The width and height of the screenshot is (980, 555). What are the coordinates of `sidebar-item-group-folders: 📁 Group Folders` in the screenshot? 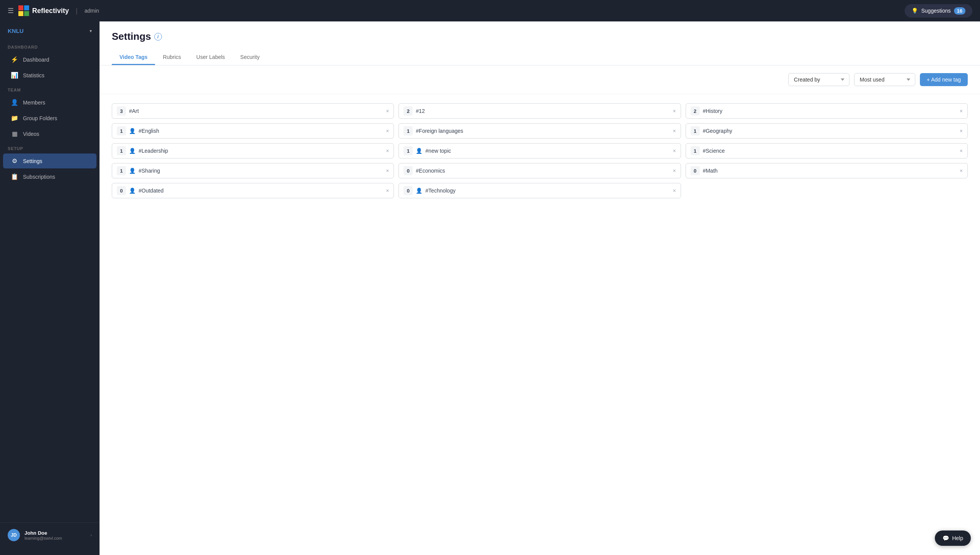 It's located at (50, 118).